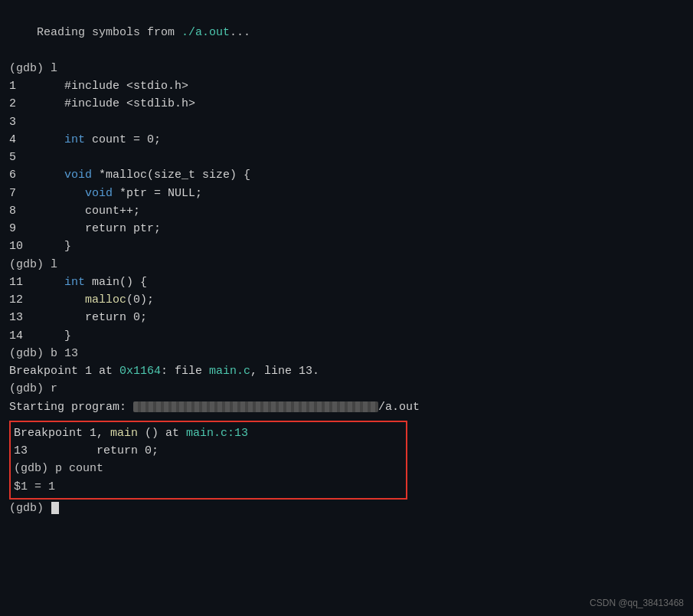 The image size is (693, 616). What do you see at coordinates (346, 389) in the screenshot?
I see `gdb-run-cmd: (gdb) r` at bounding box center [346, 389].